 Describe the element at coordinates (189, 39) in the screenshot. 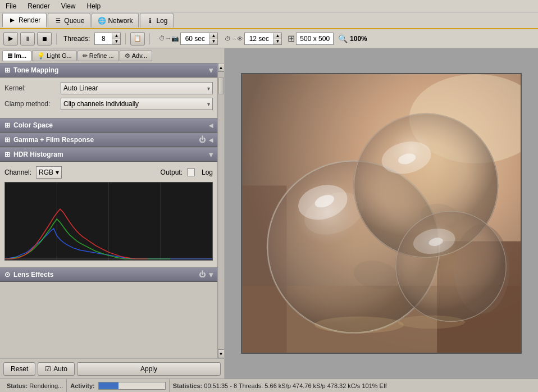

I see `timer1-group: ⏱→📷 ▲ ▼` at that location.